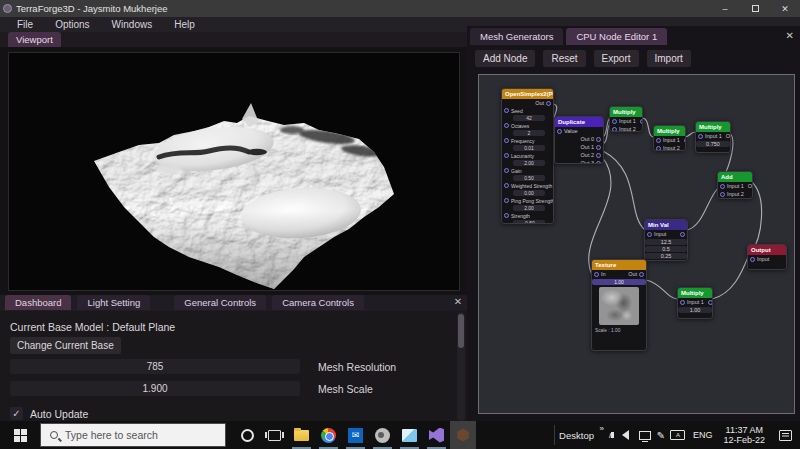 This screenshot has width=800, height=449. I want to click on visual-studio-button, so click(436, 435).